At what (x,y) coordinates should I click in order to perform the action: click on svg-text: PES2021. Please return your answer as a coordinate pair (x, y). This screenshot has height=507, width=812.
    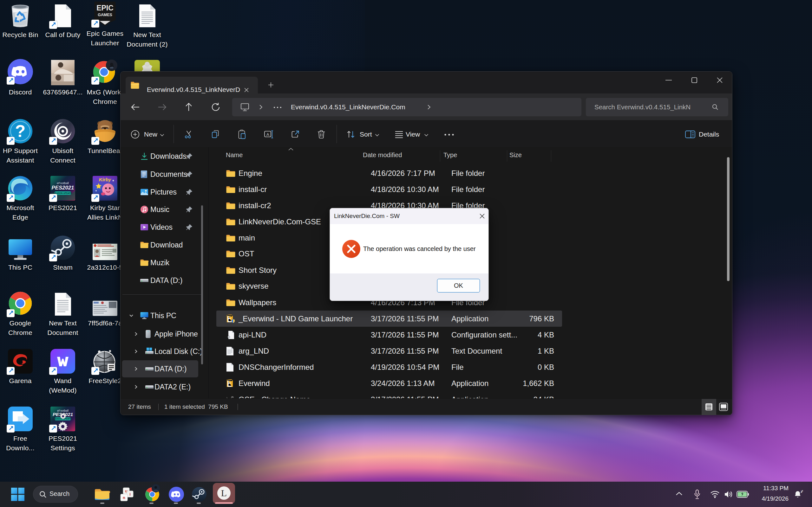
    Looking at the image, I should click on (63, 188).